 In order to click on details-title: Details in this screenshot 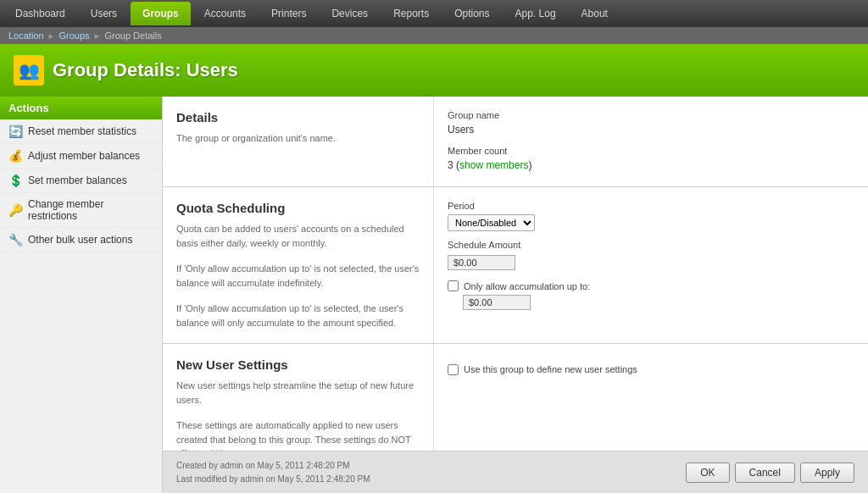, I will do `click(298, 117)`.